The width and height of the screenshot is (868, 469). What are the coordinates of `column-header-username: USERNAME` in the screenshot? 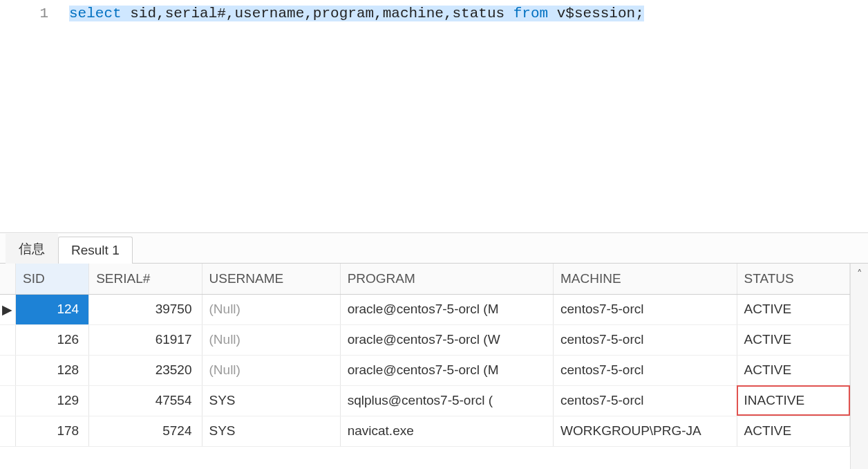 It's located at (271, 279).